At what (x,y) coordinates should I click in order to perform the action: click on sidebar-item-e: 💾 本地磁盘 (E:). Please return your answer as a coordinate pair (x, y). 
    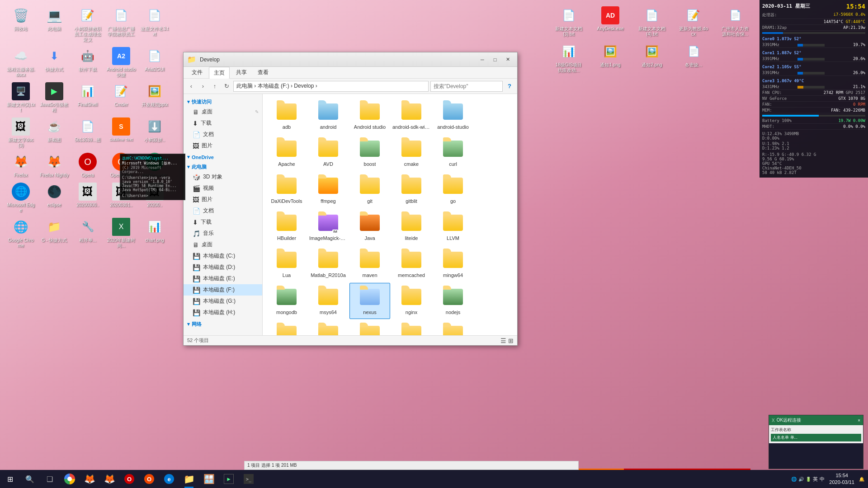
    Looking at the image, I should click on (223, 278).